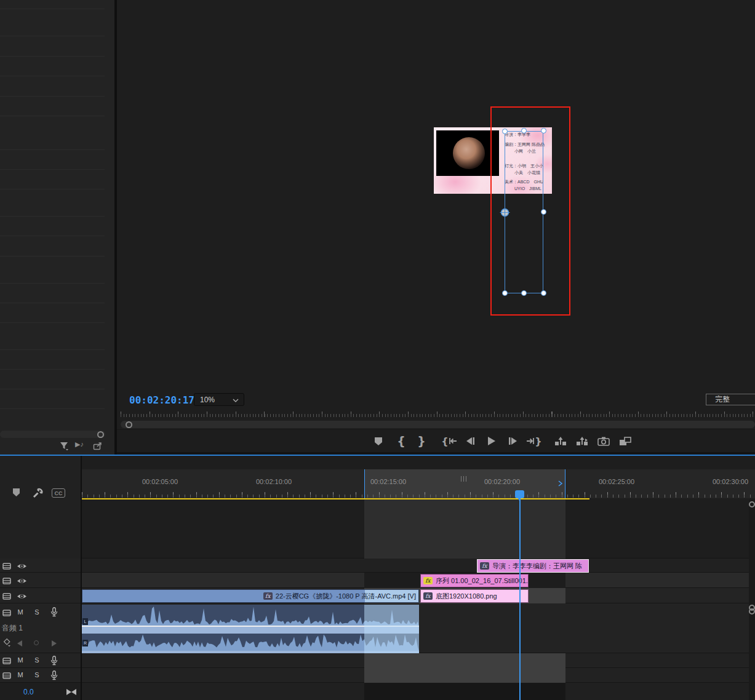  Describe the element at coordinates (58, 493) in the screenshot. I see `captions-button: CC` at that location.